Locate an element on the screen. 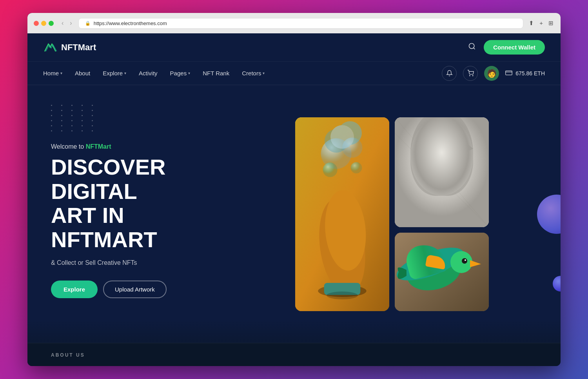 The width and height of the screenshot is (588, 379). logo-icon is located at coordinates (50, 47).